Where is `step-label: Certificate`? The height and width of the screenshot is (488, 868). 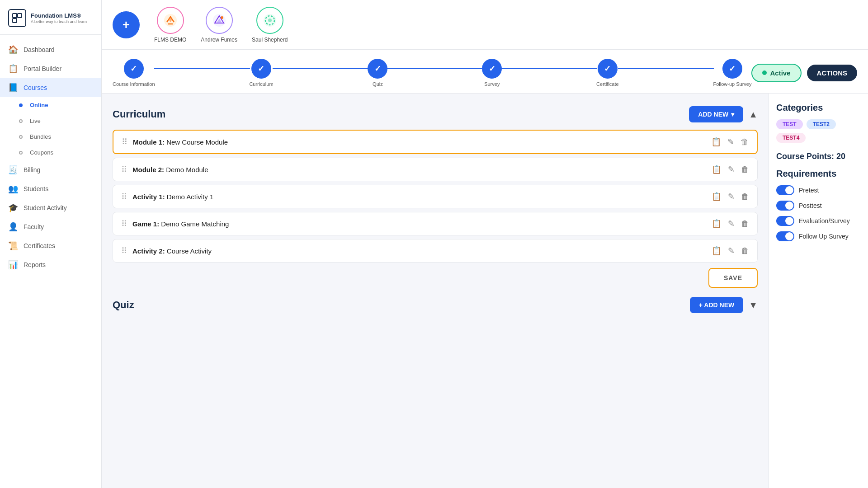 step-label: Certificate is located at coordinates (608, 84).